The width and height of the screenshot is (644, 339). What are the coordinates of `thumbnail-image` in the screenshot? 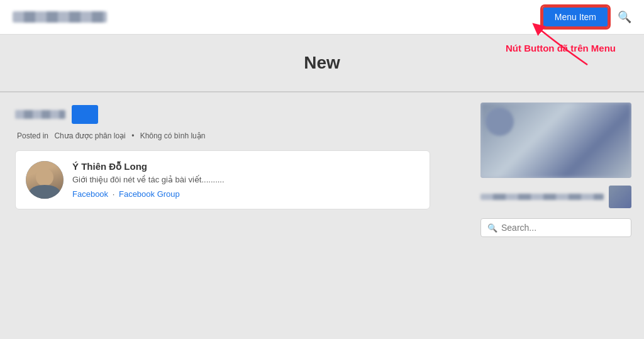 It's located at (620, 197).